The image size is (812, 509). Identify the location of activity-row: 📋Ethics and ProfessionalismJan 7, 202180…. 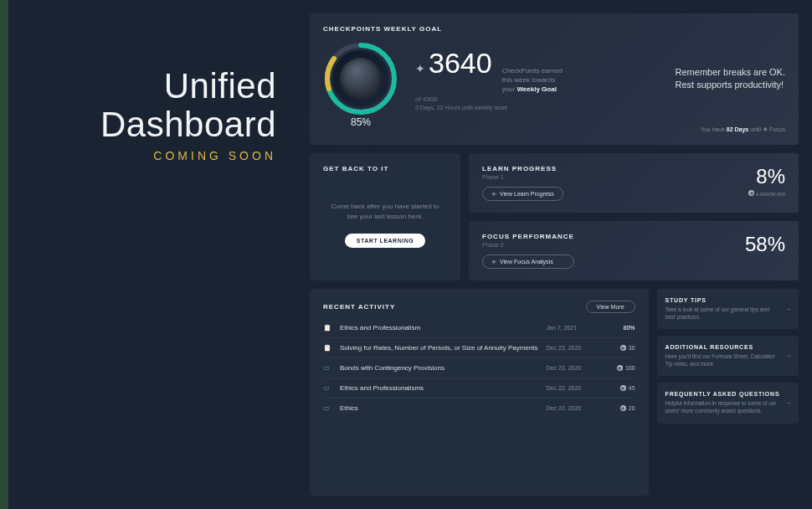
(479, 328).